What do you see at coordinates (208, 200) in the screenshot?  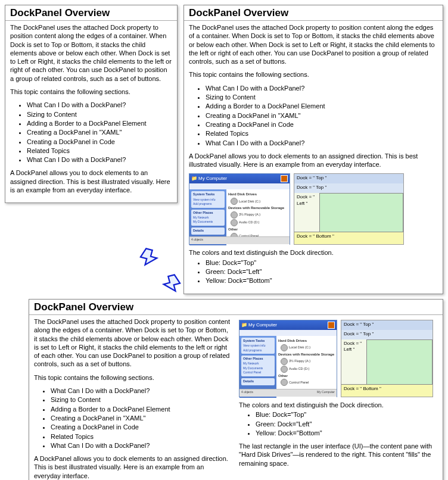 I see `side-link: View system info` at bounding box center [208, 200].